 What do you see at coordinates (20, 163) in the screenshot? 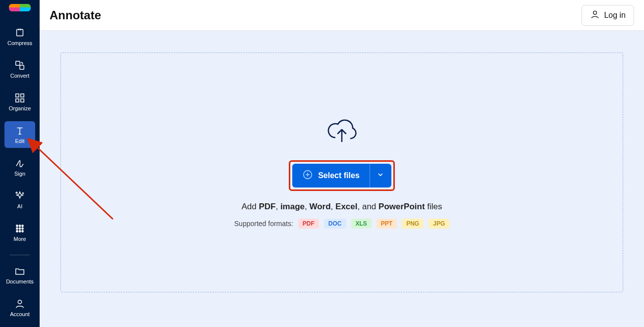
I see `sign-icon` at bounding box center [20, 163].